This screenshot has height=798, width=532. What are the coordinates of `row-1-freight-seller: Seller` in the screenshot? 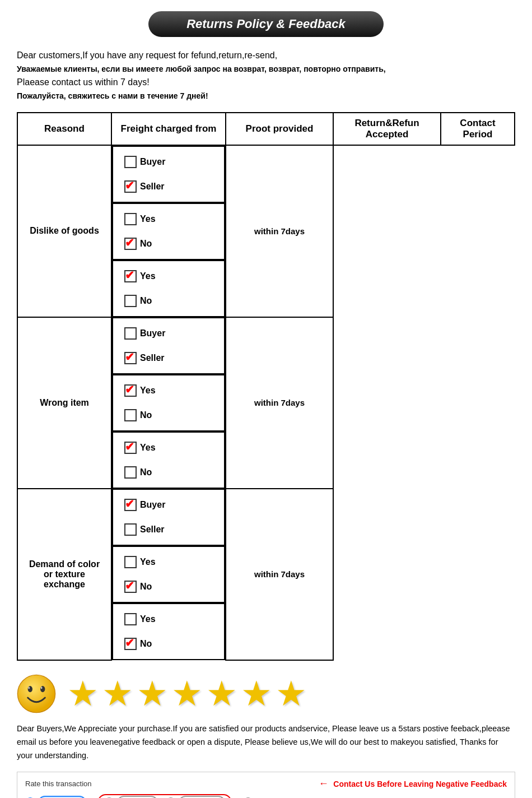 It's located at (169, 358).